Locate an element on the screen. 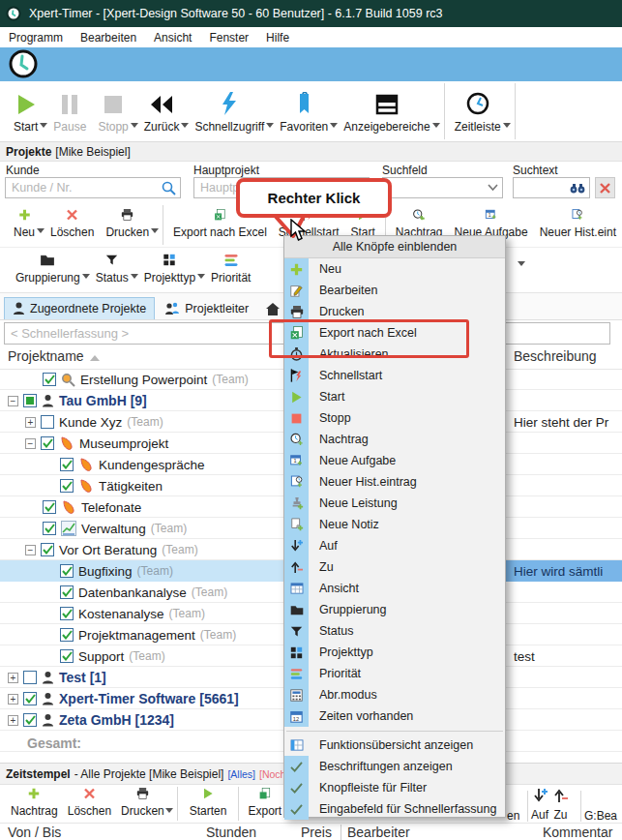 The image size is (622, 840). zeitleiste-button: Zeitleiste is located at coordinates (478, 111).